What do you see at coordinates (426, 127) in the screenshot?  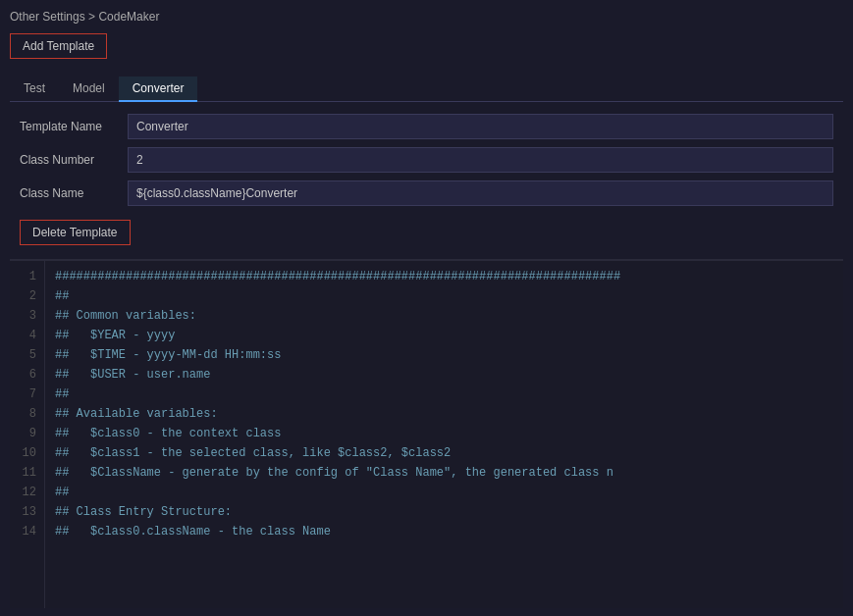 I see `template-name-row: Template Name` at bounding box center [426, 127].